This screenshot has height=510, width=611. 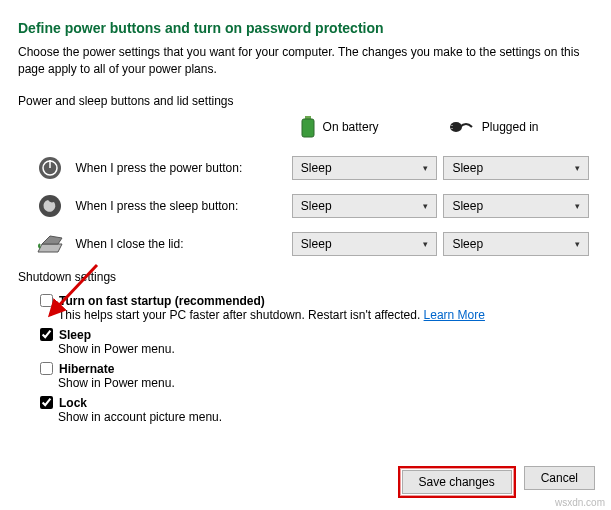 I want to click on hibernate-checkbox, so click(x=46, y=368).